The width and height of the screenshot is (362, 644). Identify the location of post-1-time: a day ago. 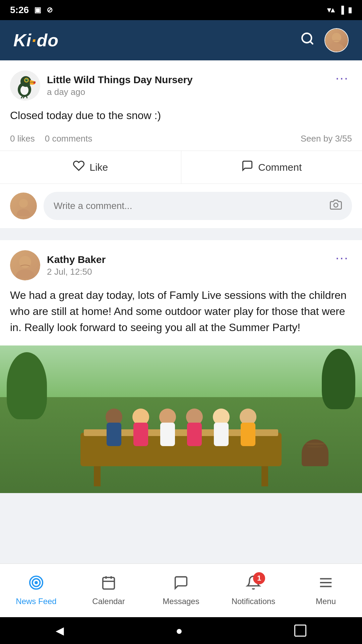
(120, 92).